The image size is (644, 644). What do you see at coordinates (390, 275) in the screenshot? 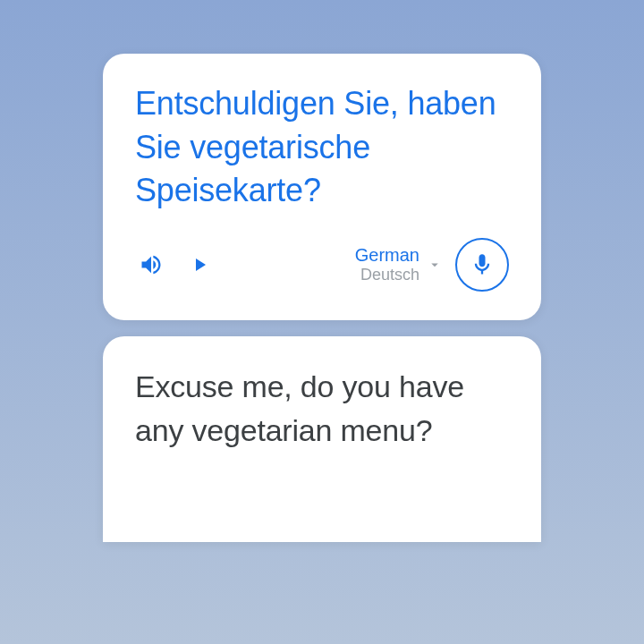
I see `language-secondary-label: Deutsch` at bounding box center [390, 275].